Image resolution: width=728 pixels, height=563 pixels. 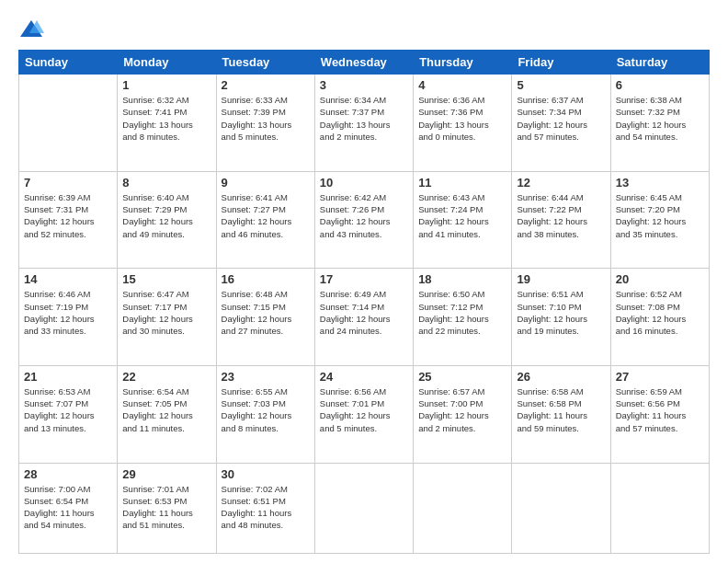 What do you see at coordinates (561, 313) in the screenshot?
I see `day-info: Sunrise: 6:51 AM Sunset: 7:10 PM Dayligh…` at bounding box center [561, 313].